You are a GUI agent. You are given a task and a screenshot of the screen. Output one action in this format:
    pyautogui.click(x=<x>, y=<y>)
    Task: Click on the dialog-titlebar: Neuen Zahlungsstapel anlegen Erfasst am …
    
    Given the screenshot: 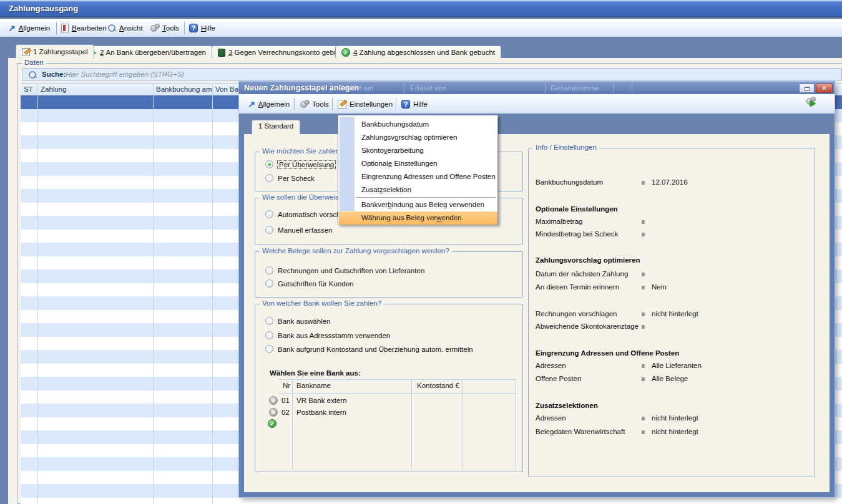 What is the action you would take?
    pyautogui.click(x=537, y=88)
    